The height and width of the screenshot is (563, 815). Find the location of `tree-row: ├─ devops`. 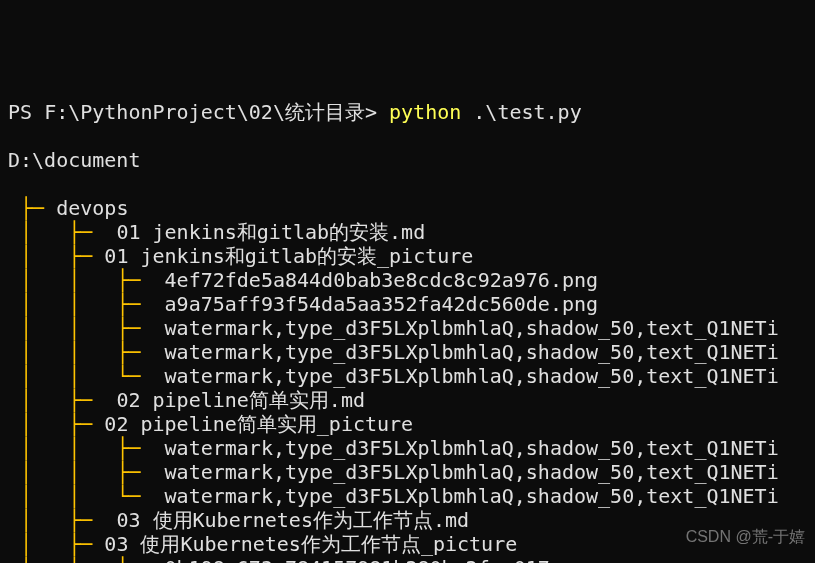

tree-row: ├─ devops is located at coordinates (408, 208).